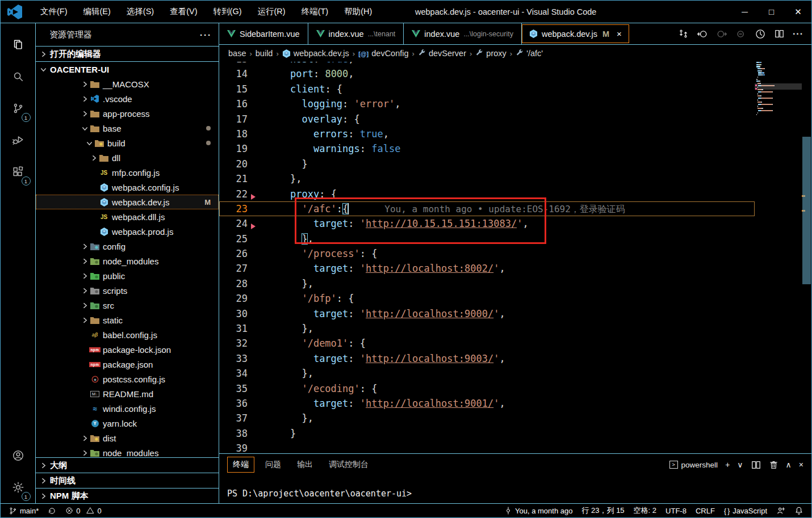  What do you see at coordinates (778, 258) in the screenshot?
I see `minimap` at bounding box center [778, 258].